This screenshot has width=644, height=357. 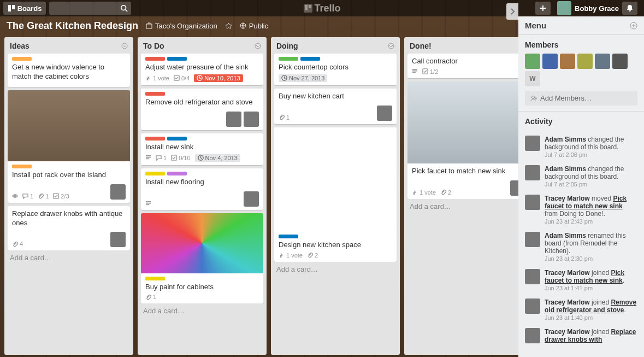 What do you see at coordinates (335, 195) in the screenshot?
I see `card: Design new kitchen space1 vote2` at bounding box center [335, 195].